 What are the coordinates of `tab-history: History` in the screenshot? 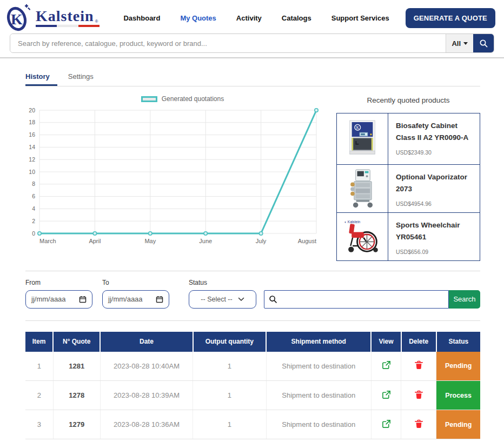 It's located at (38, 79).